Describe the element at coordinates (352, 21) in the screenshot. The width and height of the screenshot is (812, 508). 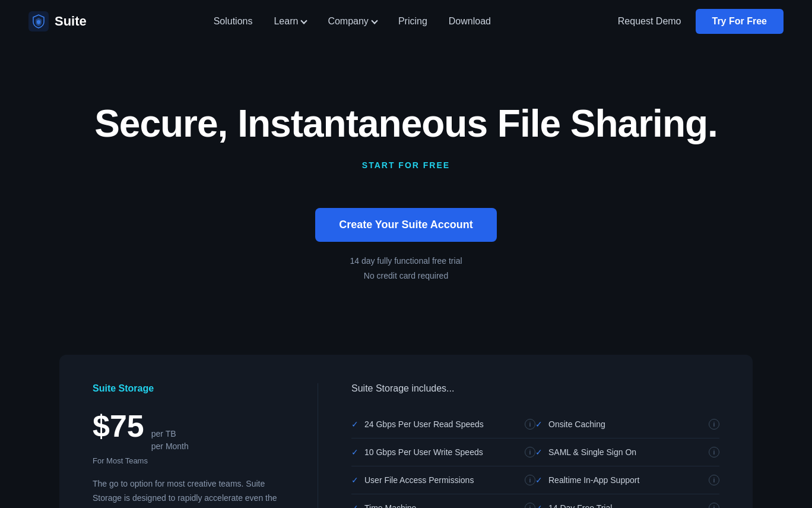
I see `nav-company: Company` at that location.